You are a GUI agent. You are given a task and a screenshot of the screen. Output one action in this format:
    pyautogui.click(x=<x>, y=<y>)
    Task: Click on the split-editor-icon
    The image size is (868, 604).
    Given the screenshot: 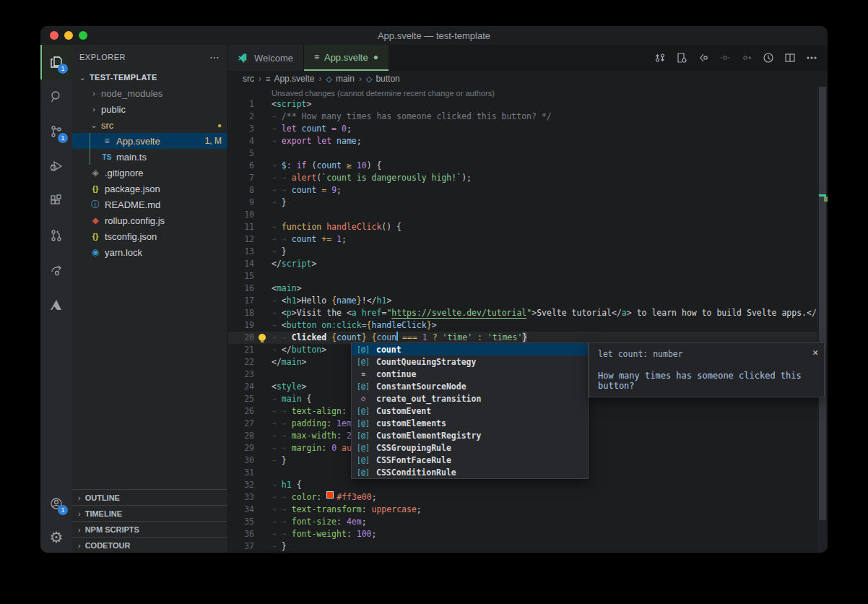 What is the action you would take?
    pyautogui.click(x=790, y=58)
    